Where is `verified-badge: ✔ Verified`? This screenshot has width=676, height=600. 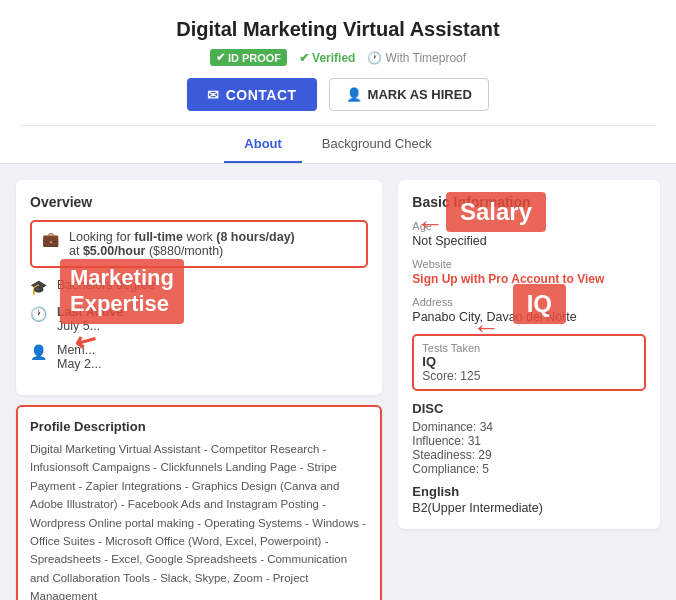
verified-badge: ✔ Verified is located at coordinates (327, 58).